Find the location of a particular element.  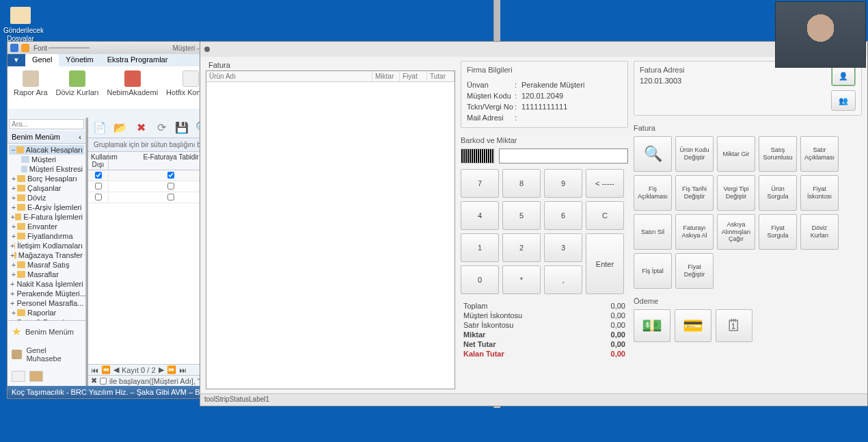

col-kullanim: Kullanım Dışı is located at coordinates (98, 161).